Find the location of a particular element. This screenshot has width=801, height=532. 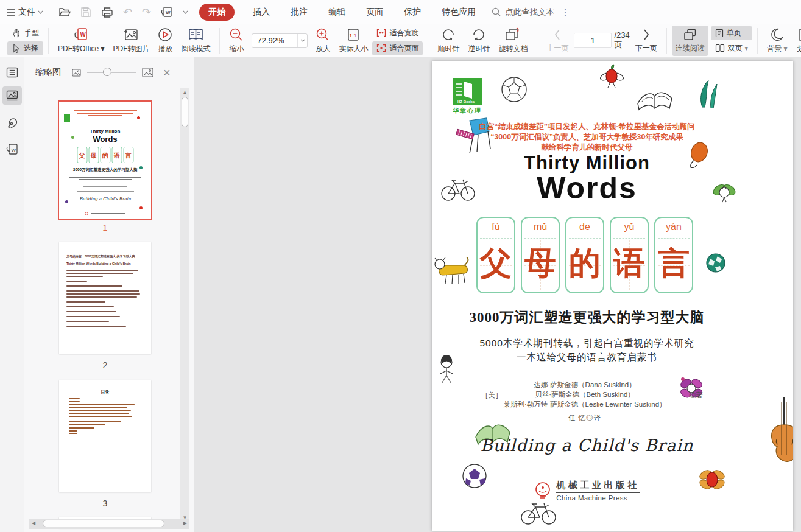

play-icon is located at coordinates (165, 35).